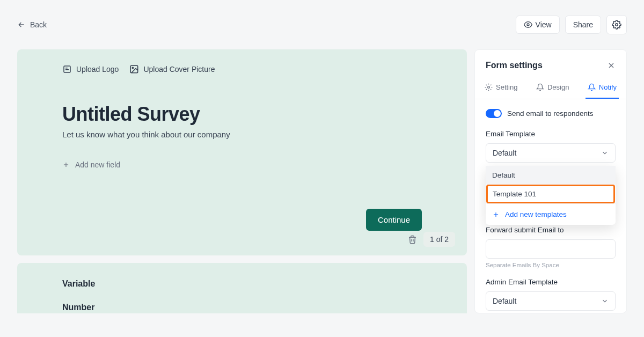  What do you see at coordinates (551, 153) in the screenshot?
I see `email-template-select: Default` at bounding box center [551, 153].